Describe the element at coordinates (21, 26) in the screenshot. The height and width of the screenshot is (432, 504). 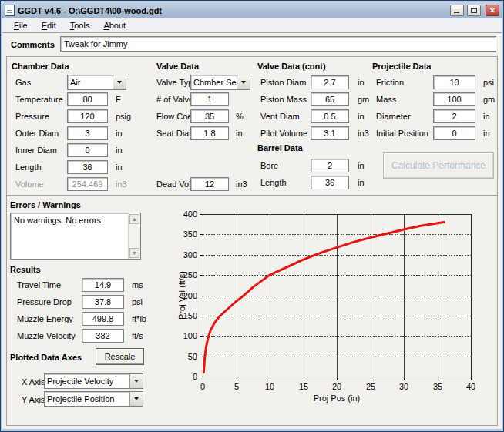
I see `menu-file: File` at that location.